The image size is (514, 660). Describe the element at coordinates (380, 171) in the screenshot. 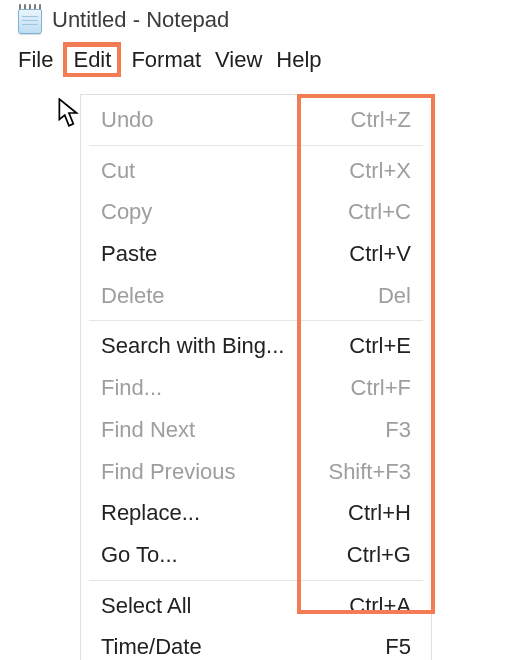

I see `menu-item-shortcut: Ctrl+X` at that location.